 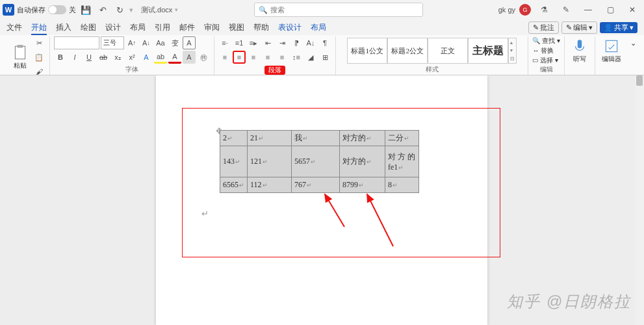 I want to click on font-size-select: 三号, so click(x=112, y=43).